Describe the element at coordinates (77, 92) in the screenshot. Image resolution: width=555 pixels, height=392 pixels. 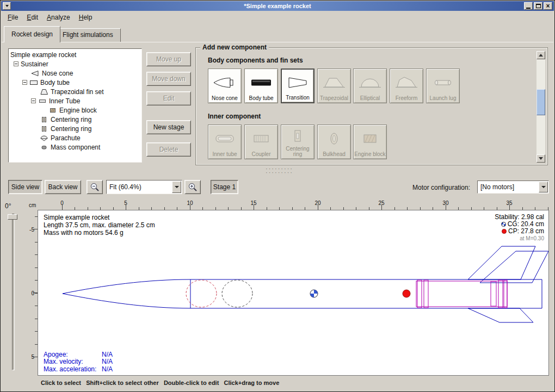
I see `tree-item-label: Trapezoidal fin set` at that location.